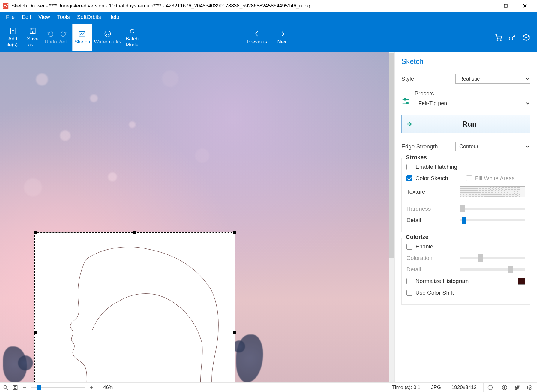  I want to click on texture-label: Texture, so click(431, 192).